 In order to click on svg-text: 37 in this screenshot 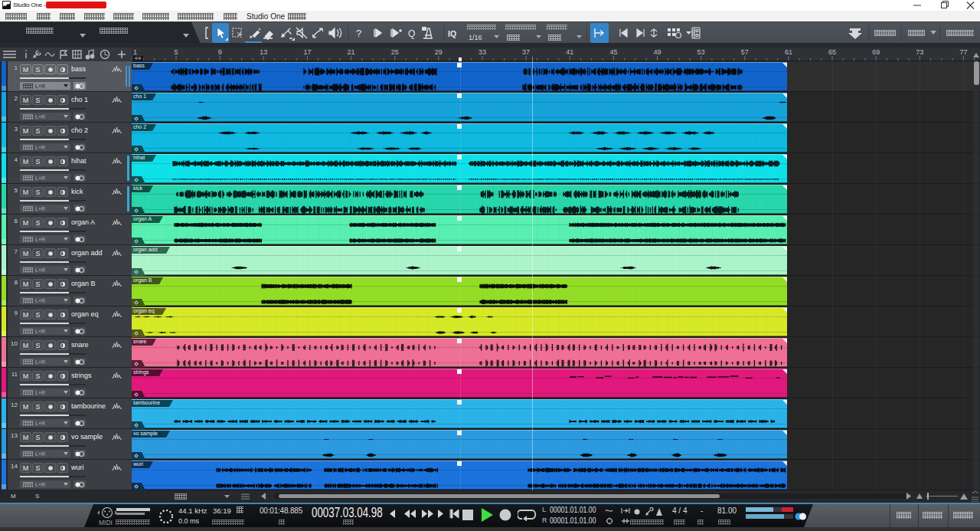, I will do `click(526, 52)`.